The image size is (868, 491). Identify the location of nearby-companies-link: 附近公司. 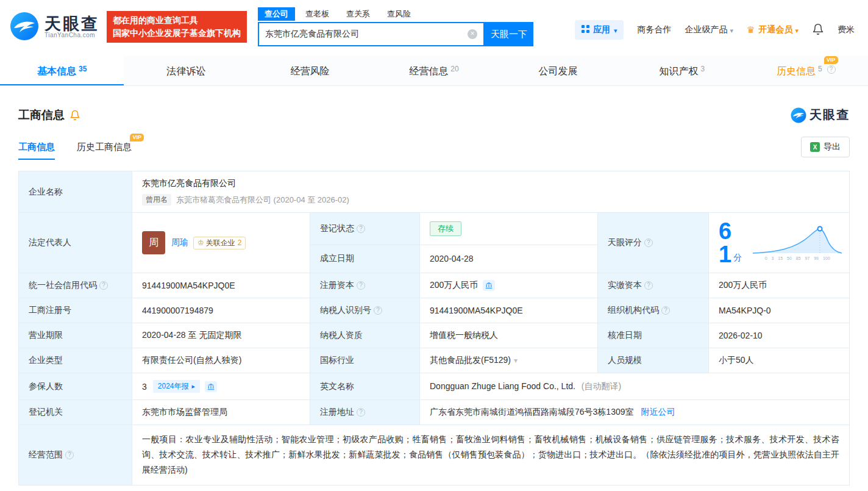
(658, 412).